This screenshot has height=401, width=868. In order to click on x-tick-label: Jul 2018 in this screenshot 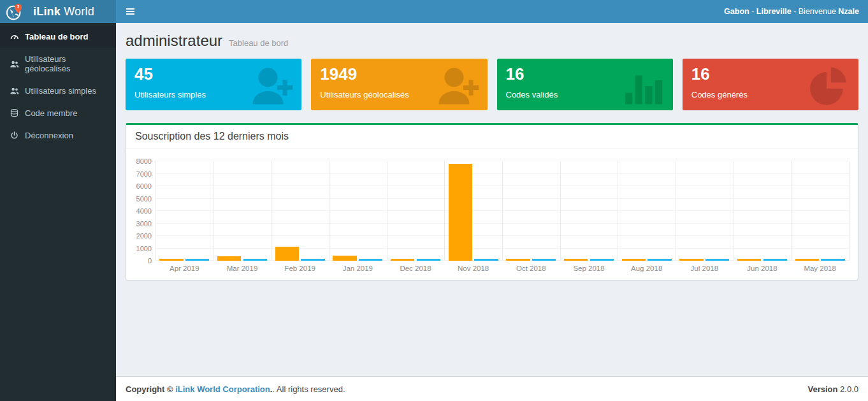, I will do `click(705, 268)`.